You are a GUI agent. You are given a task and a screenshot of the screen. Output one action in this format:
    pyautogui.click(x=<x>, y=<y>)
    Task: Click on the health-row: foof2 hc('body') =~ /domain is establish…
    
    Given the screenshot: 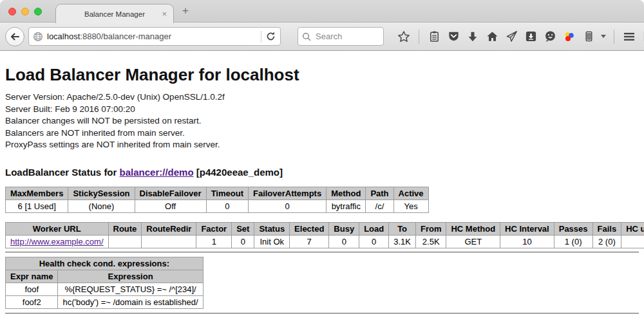 What is the action you would take?
    pyautogui.click(x=104, y=302)
    